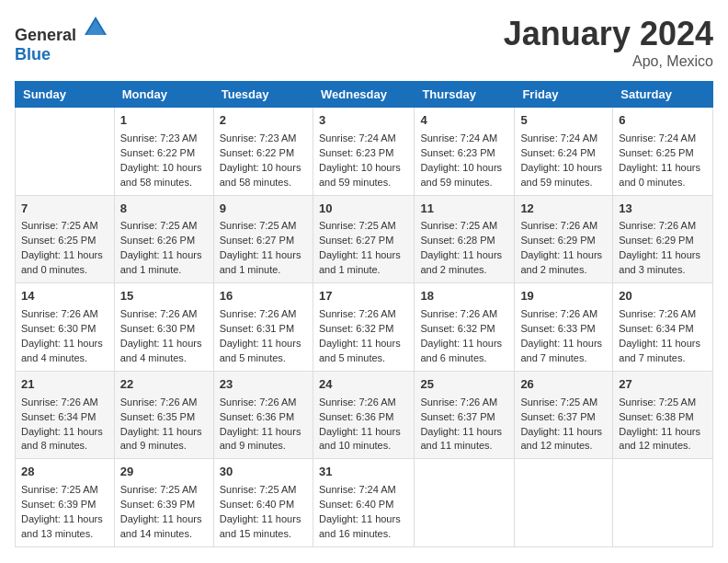 Image resolution: width=728 pixels, height=563 pixels. I want to click on logo-icon, so click(96, 28).